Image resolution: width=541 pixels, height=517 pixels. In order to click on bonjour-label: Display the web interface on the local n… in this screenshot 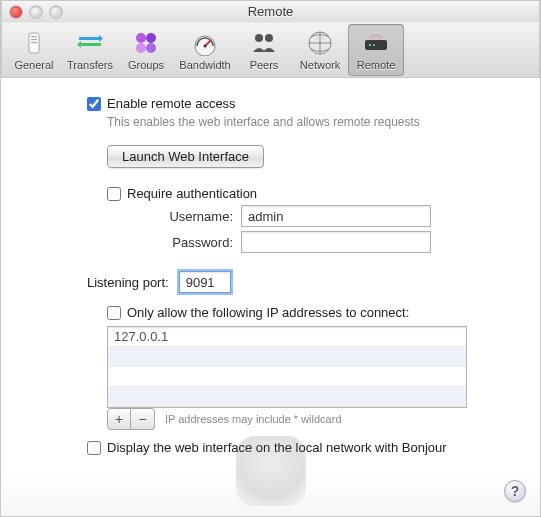, I will do `click(277, 448)`.